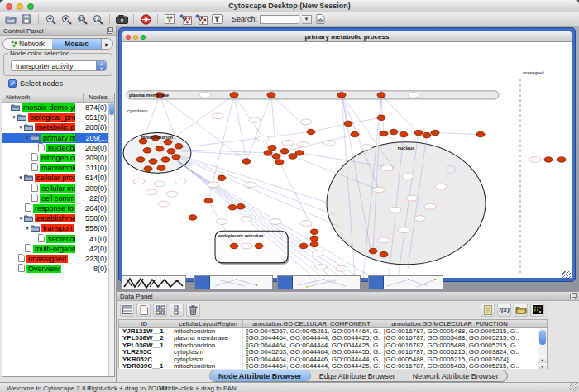 This screenshot has width=579, height=392. I want to click on tree-scrollbar, so click(111, 240).